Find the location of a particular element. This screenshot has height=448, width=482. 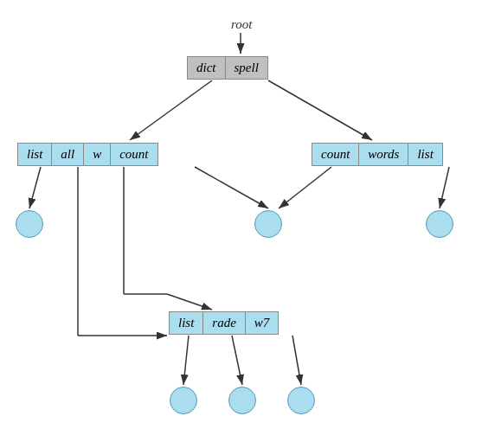

arrow-rlist-to-c3 is located at coordinates (445, 188).